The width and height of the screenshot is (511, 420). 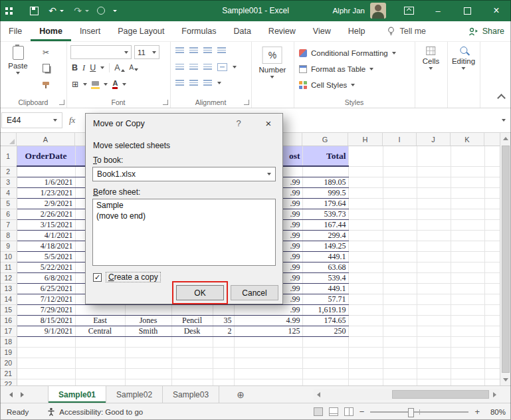 I want to click on sheet-tab: Sample03, so click(x=191, y=395).